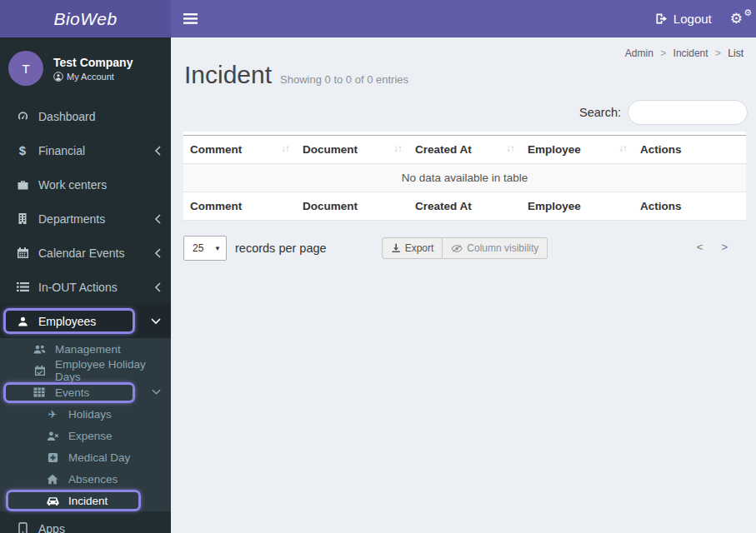  Describe the element at coordinates (85, 457) in the screenshot. I see `sidebar-item-medical-day: Medical Day` at that location.